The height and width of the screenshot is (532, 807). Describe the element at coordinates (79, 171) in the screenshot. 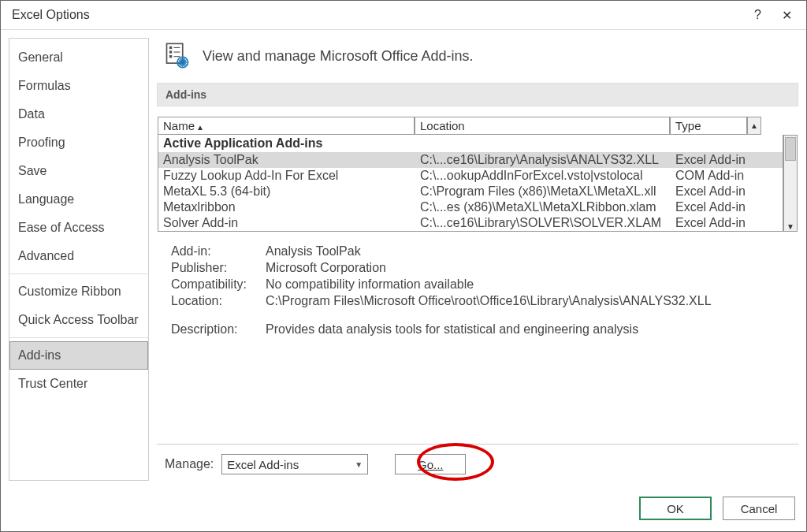

I see `sidebar-item-save: Save` at that location.